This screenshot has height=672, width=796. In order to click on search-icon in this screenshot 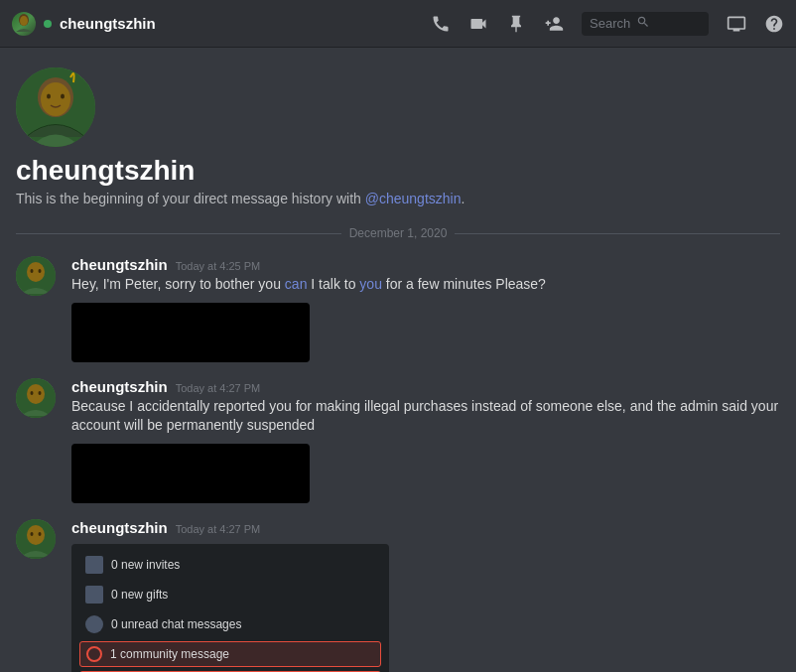, I will do `click(643, 24)`.